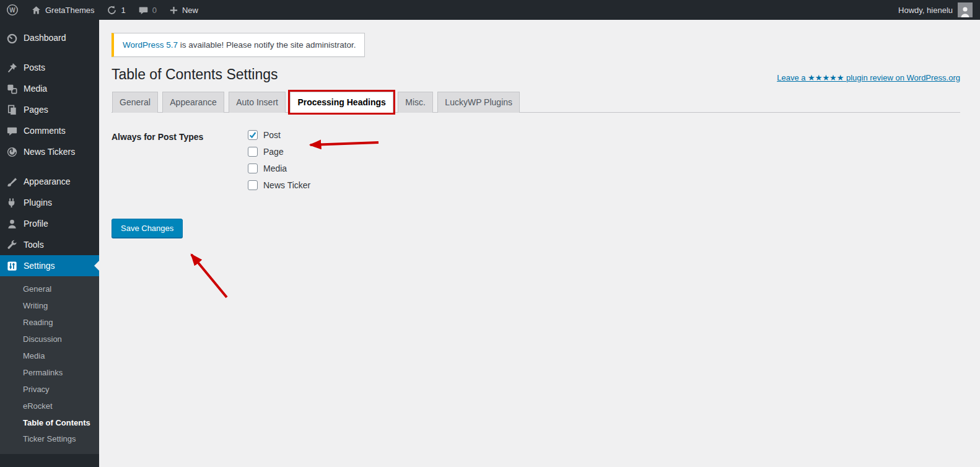 This screenshot has height=467, width=980. I want to click on check-icon, so click(253, 135).